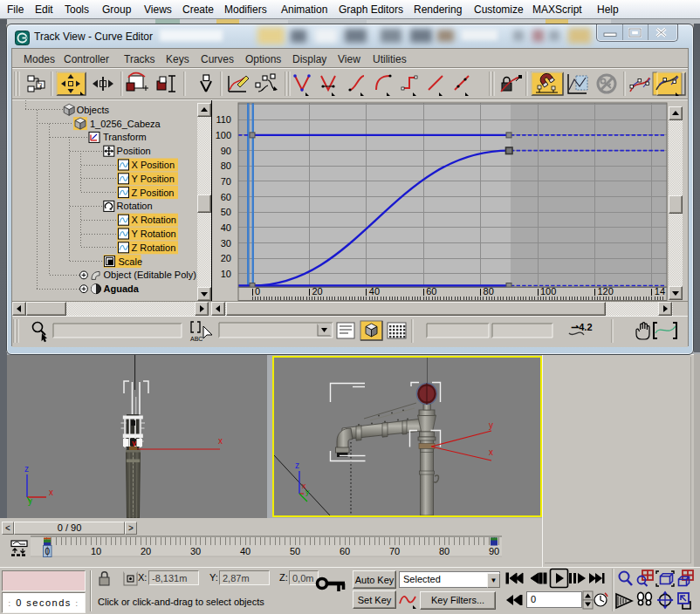 Image resolution: width=700 pixels, height=614 pixels. I want to click on svg-text: Object (Editable Poly), so click(150, 275).